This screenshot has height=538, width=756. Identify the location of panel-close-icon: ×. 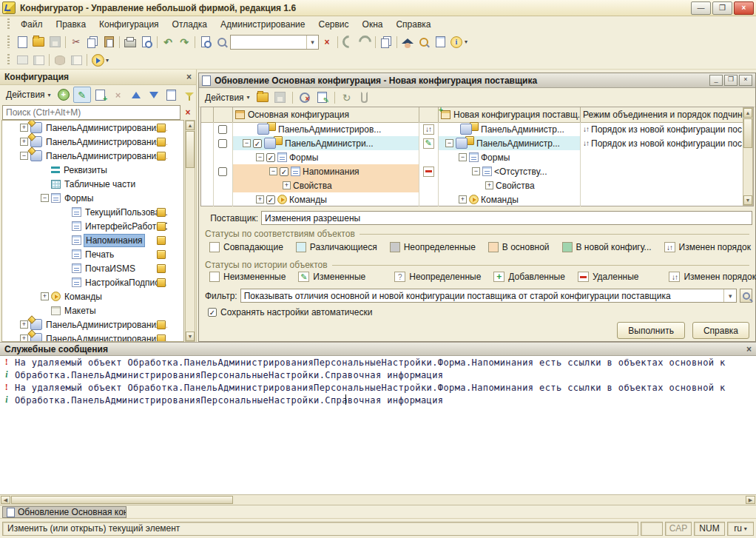
(189, 77).